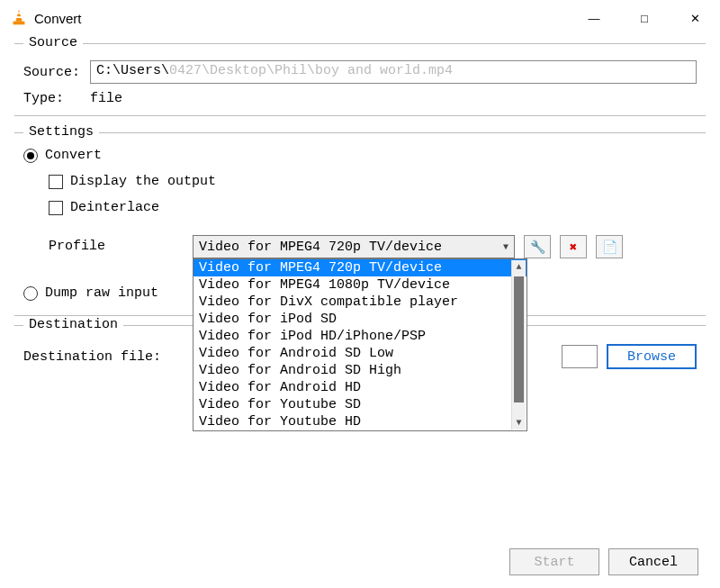  What do you see at coordinates (116, 245) in the screenshot?
I see `profile-label: Profile` at bounding box center [116, 245].